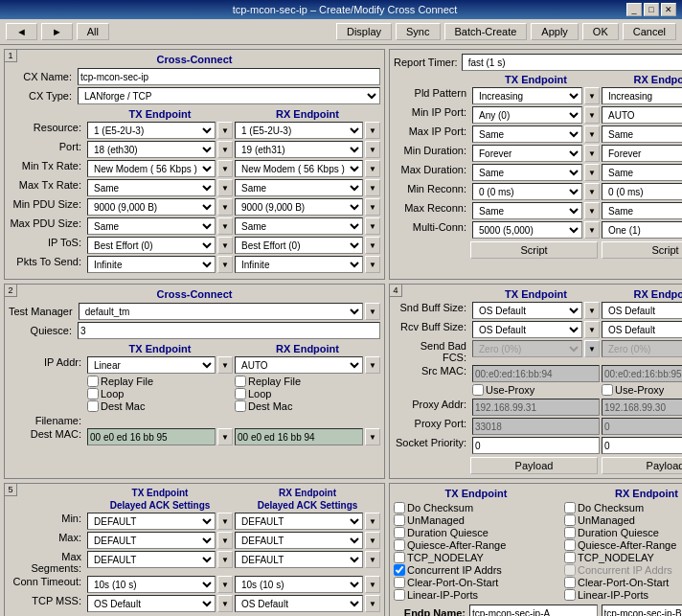 This screenshot has width=682, height=616. What do you see at coordinates (373, 226) in the screenshot?
I see `max-pdu-rx-arrow: ▼` at bounding box center [373, 226].